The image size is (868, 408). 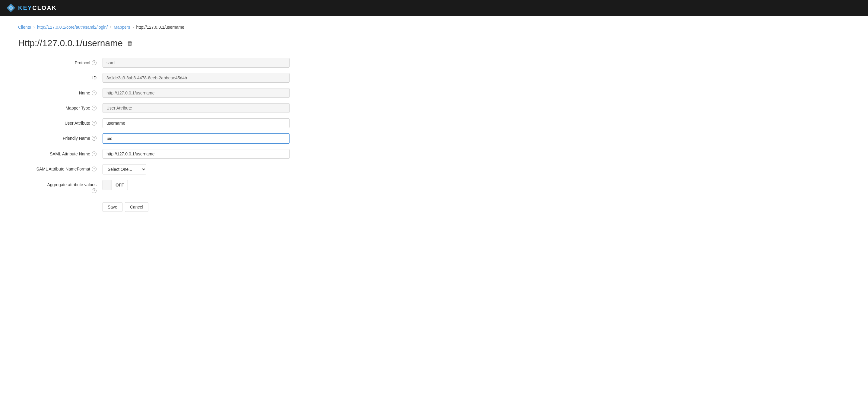 I want to click on aggregate-control: OFF, so click(x=196, y=185).